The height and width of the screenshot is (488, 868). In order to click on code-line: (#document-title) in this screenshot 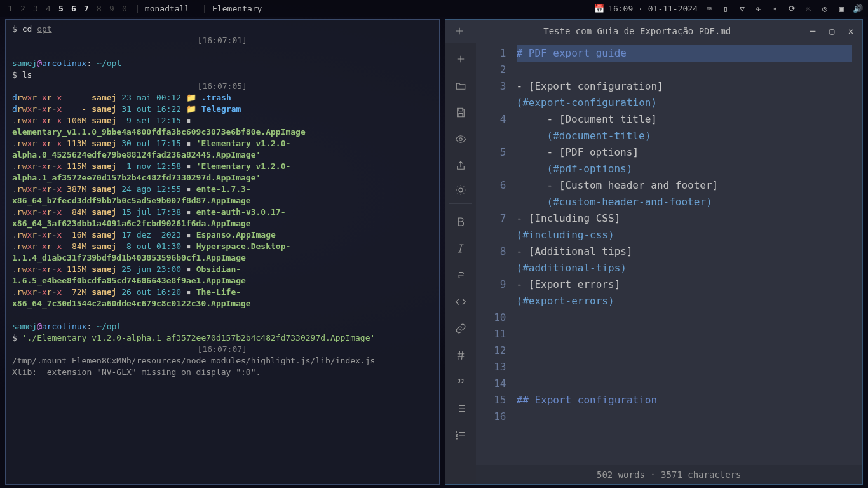, I will do `click(685, 136)`.